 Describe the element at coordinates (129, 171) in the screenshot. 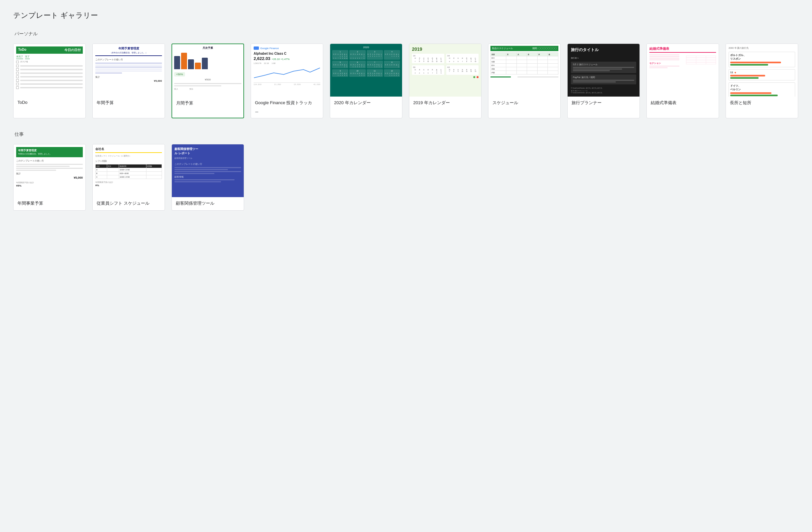

I see `template-preview-employee-shift: 会社名 従業員シフト スケジュール（1 週間分） シフト削除 名前 月日 勤務時…` at that location.